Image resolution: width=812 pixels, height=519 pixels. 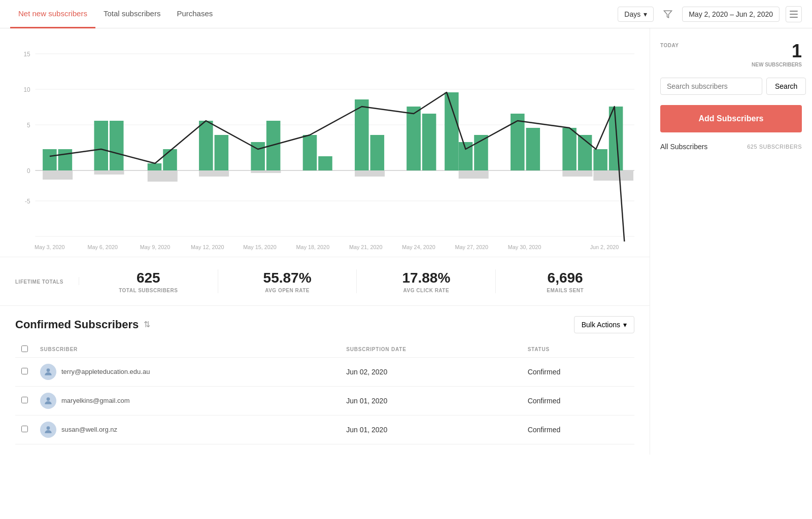 What do you see at coordinates (95, 401) in the screenshot?
I see `email-text: maryelkins@gmail.com` at bounding box center [95, 401].